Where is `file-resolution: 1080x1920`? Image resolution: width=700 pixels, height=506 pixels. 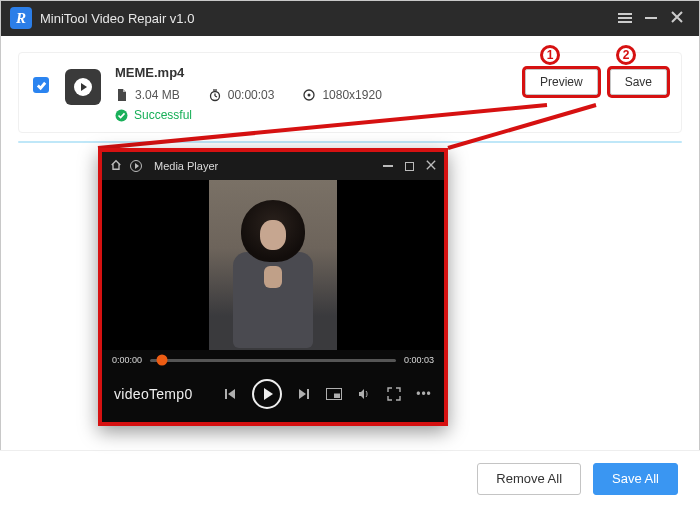 file-resolution: 1080x1920 is located at coordinates (342, 95).